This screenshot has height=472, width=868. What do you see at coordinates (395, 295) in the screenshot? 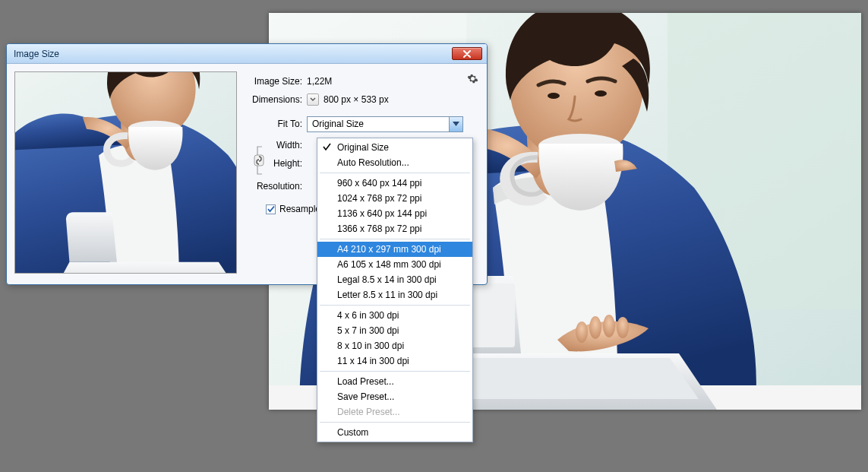
I see `fit-to-option: Letter 8.5 x 11 in 300 dpi` at bounding box center [395, 295].